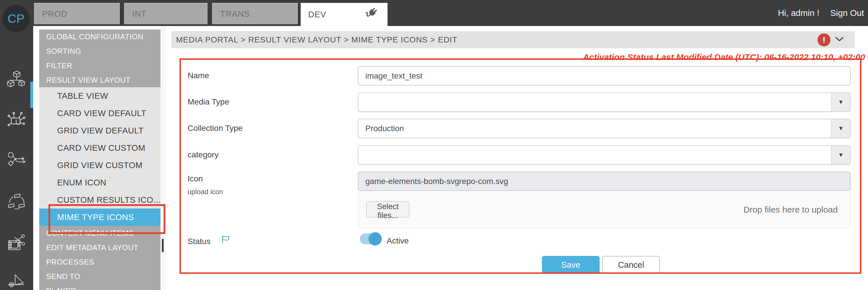 This screenshot has width=868, height=290. Describe the element at coordinates (100, 165) in the screenshot. I see `sidebar-item-grid-view-custom: GRID VIEW CUSTOM` at that location.